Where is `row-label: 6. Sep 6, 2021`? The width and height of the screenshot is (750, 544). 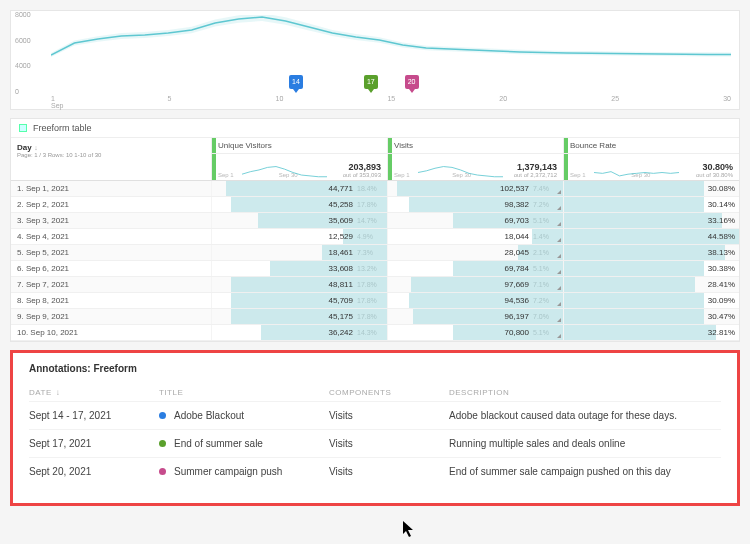
row-label: 6. Sep 6, 2021 is located at coordinates (111, 268).